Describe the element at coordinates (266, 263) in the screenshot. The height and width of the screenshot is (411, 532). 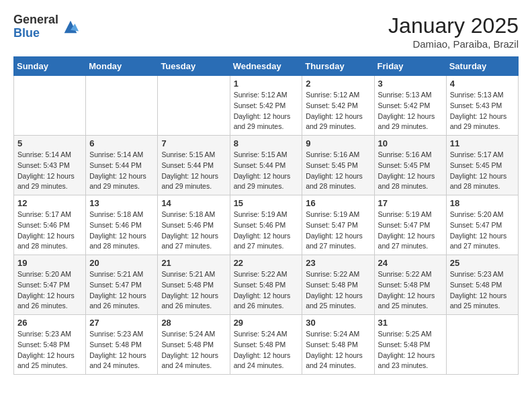
I see `day-number: 22` at that location.